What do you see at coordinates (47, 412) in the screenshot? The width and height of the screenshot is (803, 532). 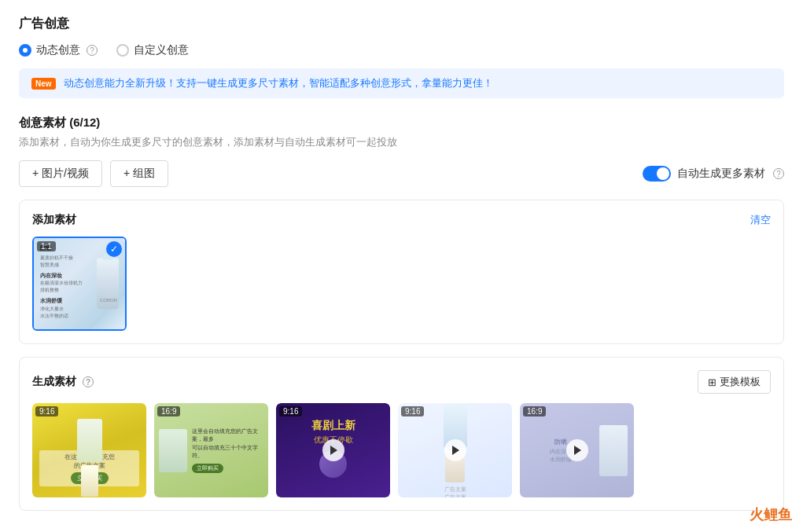 I see `gen-thumb-1-ratio: 9:16` at bounding box center [47, 412].